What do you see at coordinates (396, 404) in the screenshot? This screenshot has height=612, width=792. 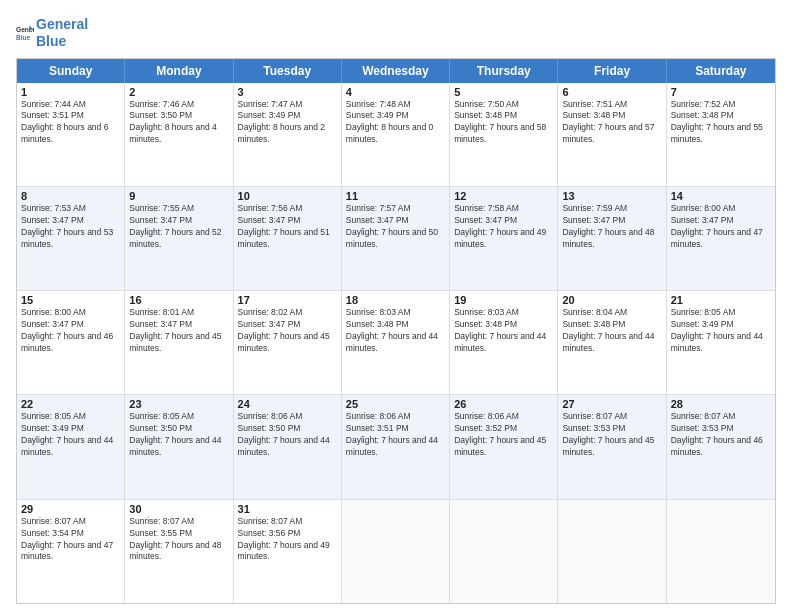 I see `day-number: 25` at bounding box center [396, 404].